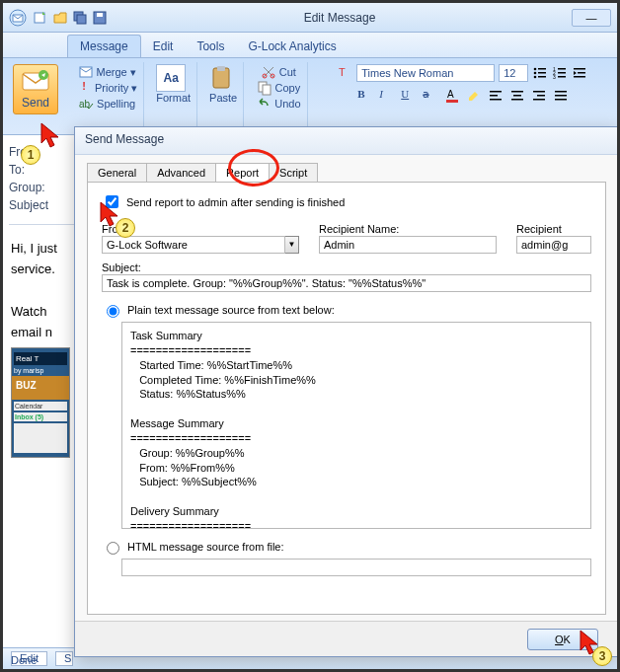  Describe the element at coordinates (34, 187) in the screenshot. I see `group-label: Group:` at that location.